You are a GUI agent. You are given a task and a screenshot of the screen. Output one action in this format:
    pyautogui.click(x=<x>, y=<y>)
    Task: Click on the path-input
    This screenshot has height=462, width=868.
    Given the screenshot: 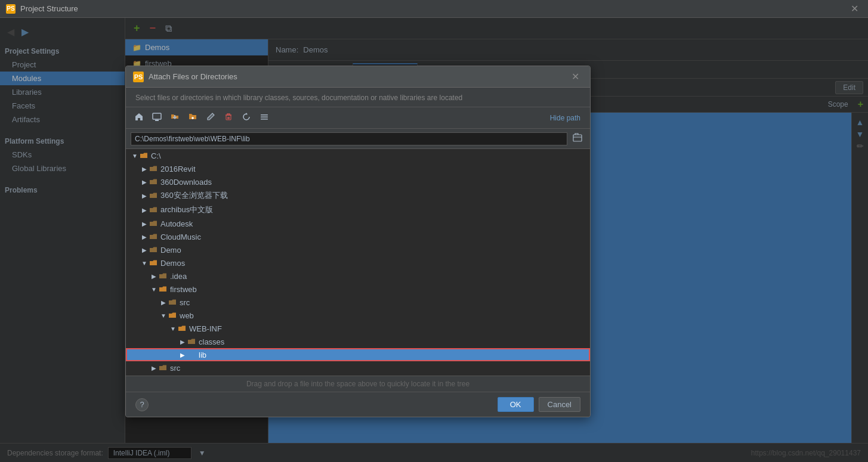 What is the action you would take?
    pyautogui.click(x=349, y=139)
    